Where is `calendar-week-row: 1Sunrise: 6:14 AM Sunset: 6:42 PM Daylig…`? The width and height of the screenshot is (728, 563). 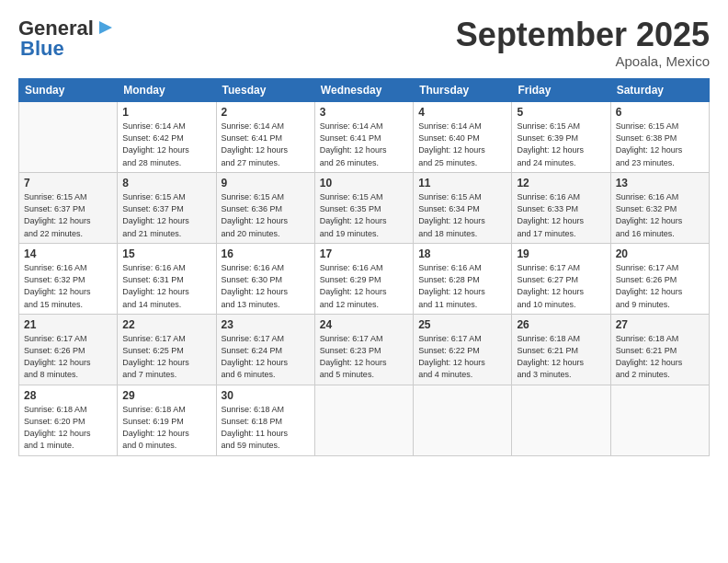
calendar-week-row: 1Sunrise: 6:14 AM Sunset: 6:42 PM Daylig… is located at coordinates (364, 136).